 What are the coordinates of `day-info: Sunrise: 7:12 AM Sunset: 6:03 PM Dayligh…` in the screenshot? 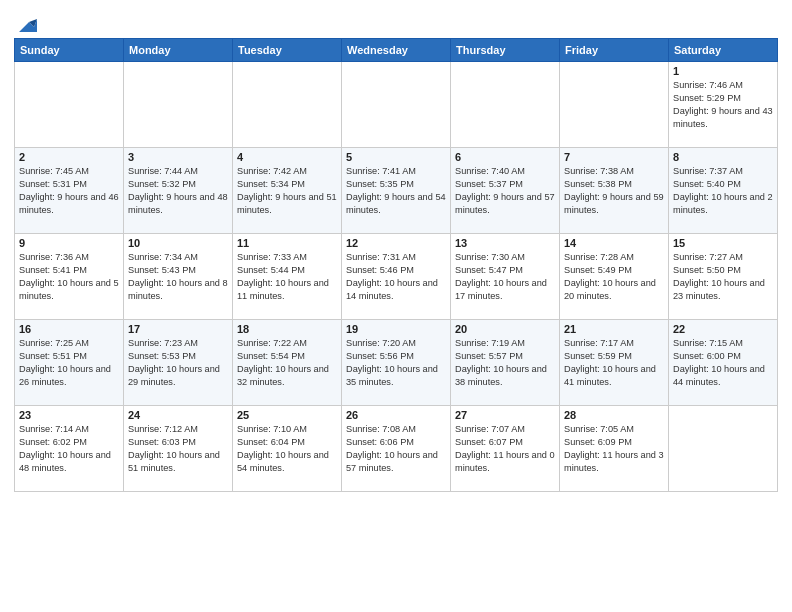 It's located at (178, 449).